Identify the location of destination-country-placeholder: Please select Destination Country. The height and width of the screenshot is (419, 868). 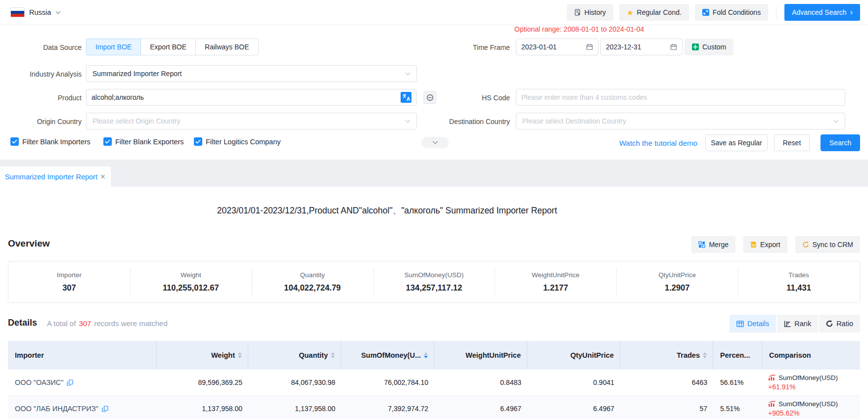
(678, 121).